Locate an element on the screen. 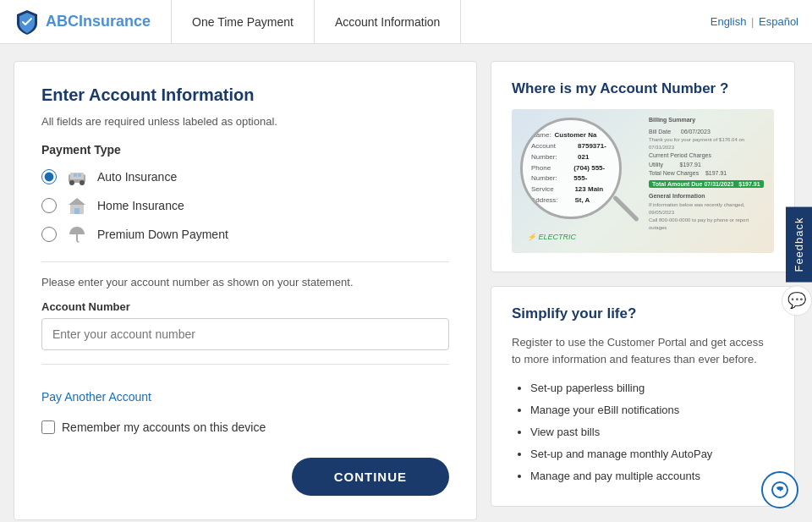  radio-auto-input is located at coordinates (49, 177).